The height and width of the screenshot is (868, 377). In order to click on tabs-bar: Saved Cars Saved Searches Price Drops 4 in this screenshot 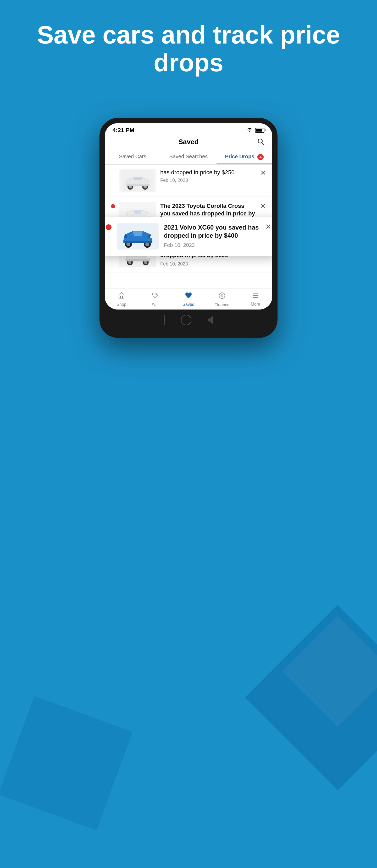, I will do `click(188, 157)`.